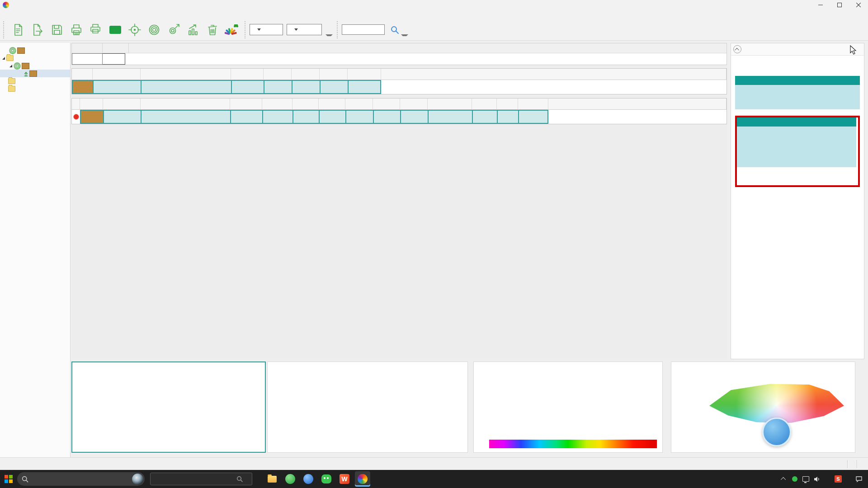 This screenshot has height=488, width=868. What do you see at coordinates (35, 81) in the screenshot?
I see `tree-item-absolute-data` at bounding box center [35, 81].